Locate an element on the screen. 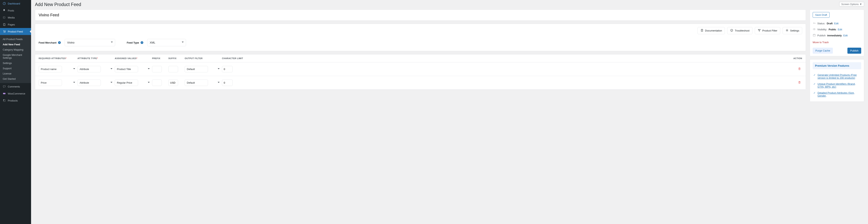 This screenshot has height=224, width=868. info-icon is located at coordinates (732, 30).